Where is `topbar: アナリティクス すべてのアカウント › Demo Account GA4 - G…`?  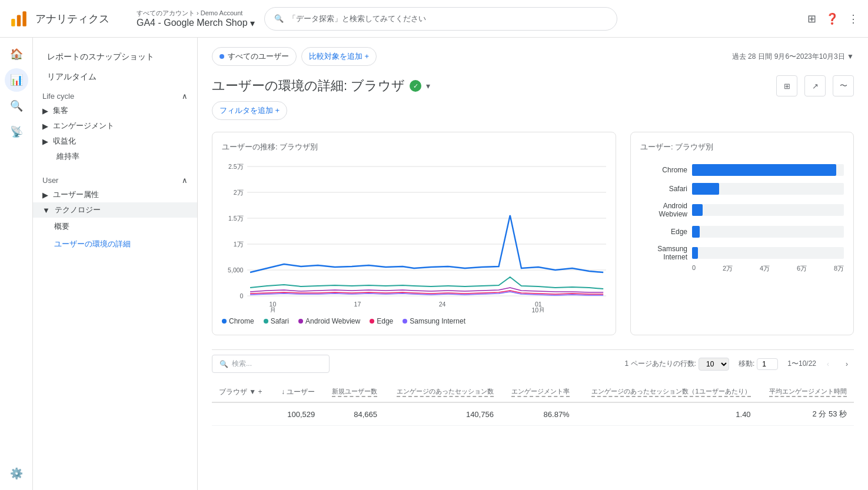
topbar: アナリティクス すべてのアカウント › Demo Account GA4 - G… is located at coordinates (434, 19).